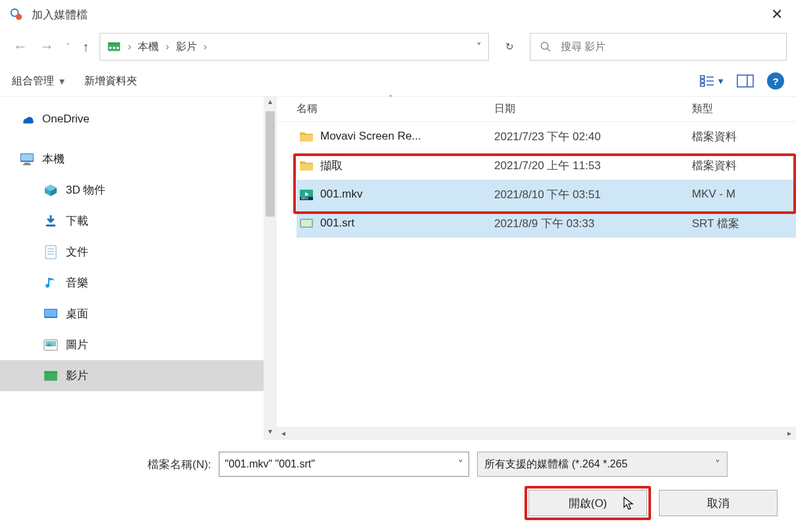 This screenshot has height=532, width=796. What do you see at coordinates (51, 345) in the screenshot?
I see `pictures-icon` at bounding box center [51, 345].